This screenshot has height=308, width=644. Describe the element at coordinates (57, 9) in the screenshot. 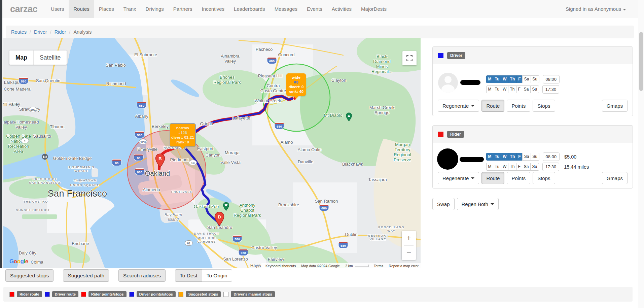

I see `nav-item-users: Users` at that location.